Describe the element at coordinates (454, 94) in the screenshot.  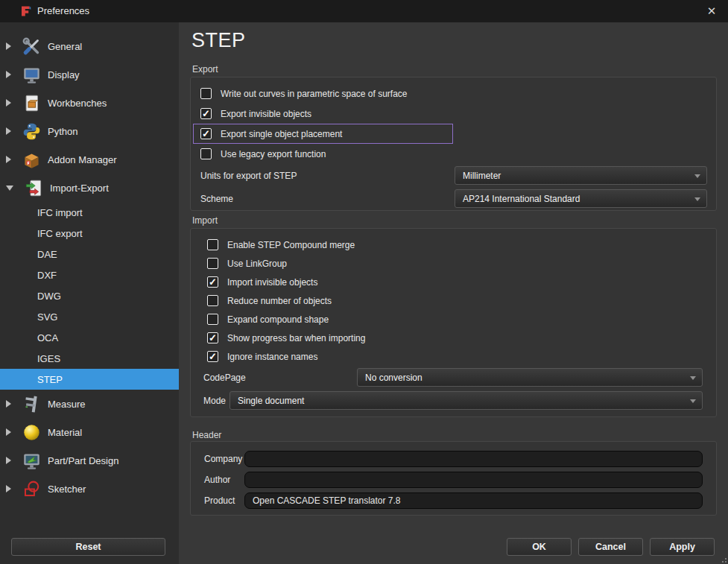
I see `checkbox-row-parametric-curves: Write out curves in parametric space of …` at that location.